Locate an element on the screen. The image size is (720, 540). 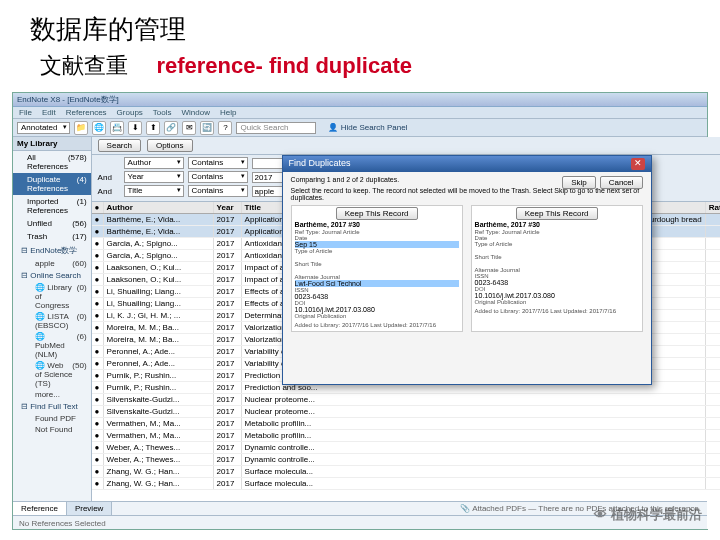
menu-window: Window is located at coordinates (196, 112).